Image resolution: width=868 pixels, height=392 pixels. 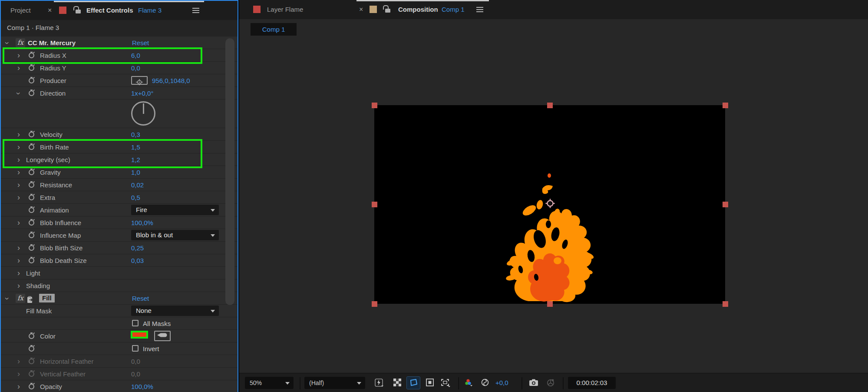 I want to click on handle-bottom-center, so click(x=550, y=304).